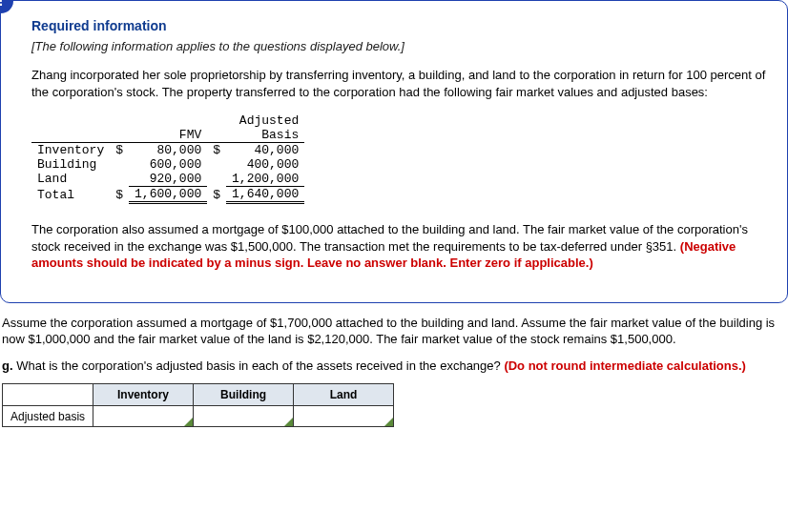 The image size is (788, 532). What do you see at coordinates (168, 179) in the screenshot?
I see `table-row: Land 920,000 1,200,000` at bounding box center [168, 179].